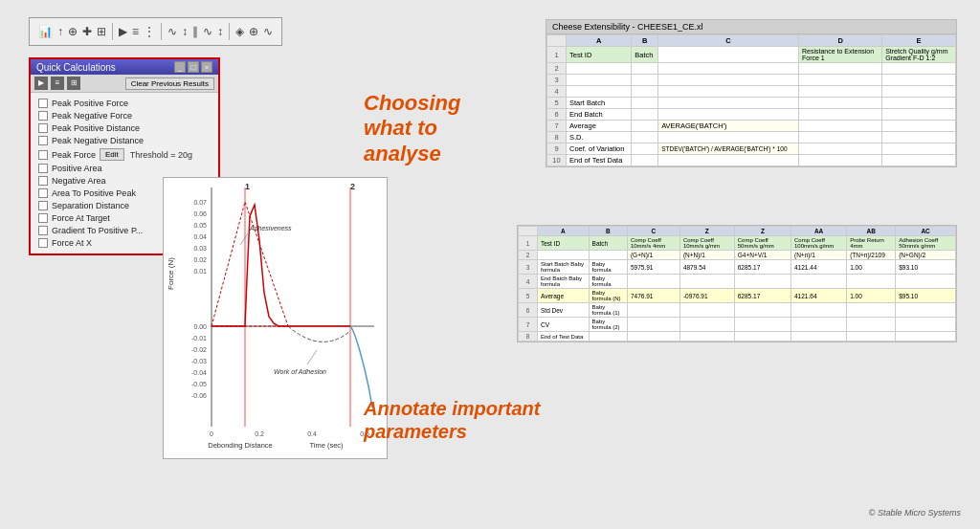  Describe the element at coordinates (112, 155) in the screenshot. I see `edit-button: Edit` at that location.